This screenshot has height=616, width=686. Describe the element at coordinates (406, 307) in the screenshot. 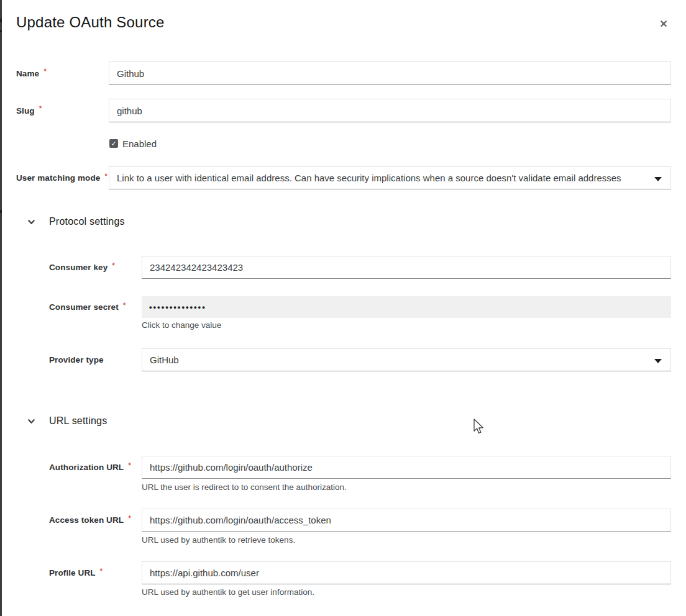

I see `consumer-secret-masked-input: ••••••••••••••` at that location.